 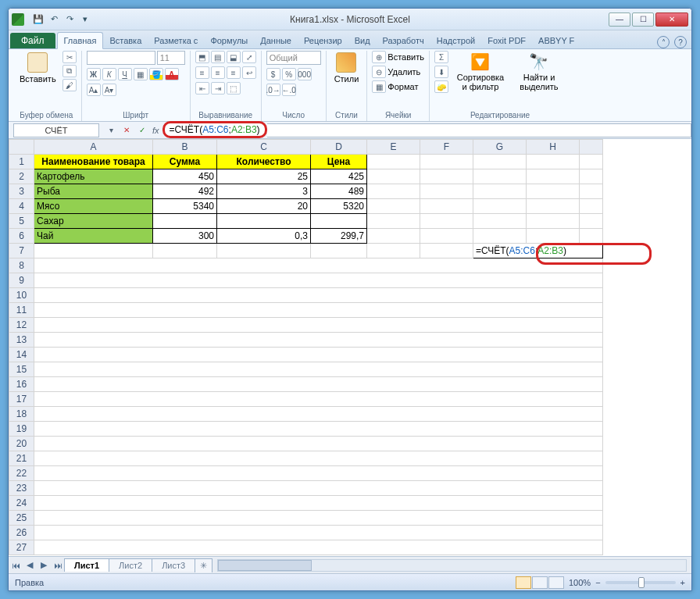 I want to click on tab-abbyy: ABBYY F, so click(x=556, y=41).